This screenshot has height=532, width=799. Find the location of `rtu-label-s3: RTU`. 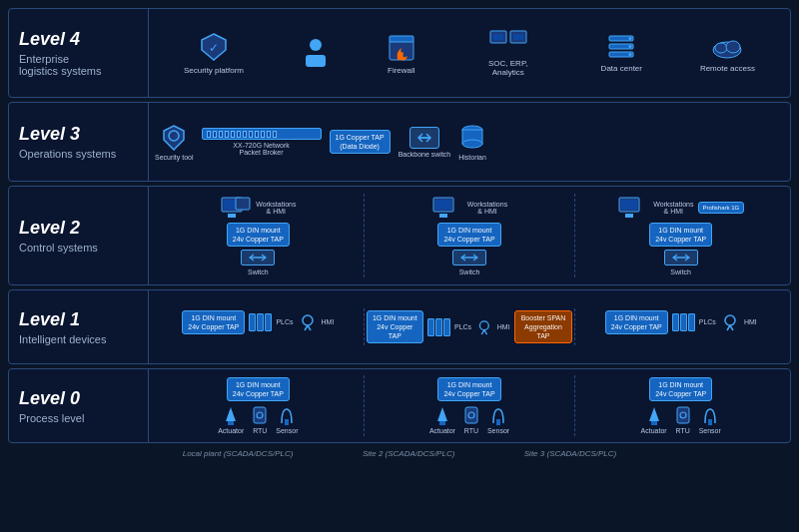

rtu-label-s3: RTU is located at coordinates (682, 431).